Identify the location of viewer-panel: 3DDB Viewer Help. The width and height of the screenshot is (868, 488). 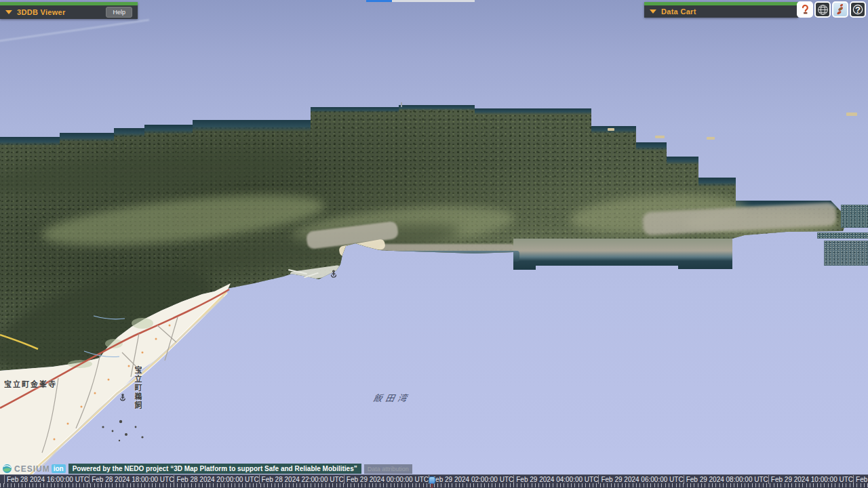
(69, 11).